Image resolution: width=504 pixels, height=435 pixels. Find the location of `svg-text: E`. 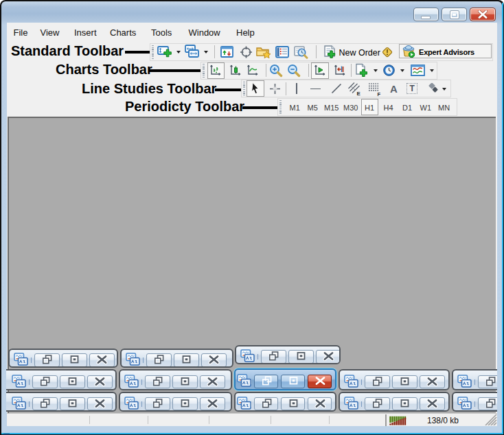

svg-text: E is located at coordinates (359, 93).